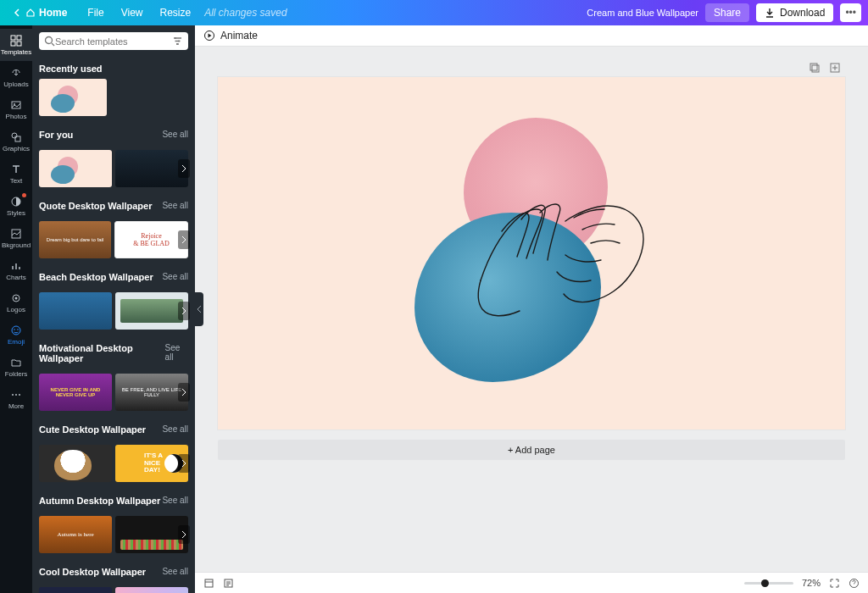 This screenshot has height=593, width=868. What do you see at coordinates (102, 353) in the screenshot?
I see `section-motiv-title: Motivational Desktop Wallpaper` at bounding box center [102, 353].